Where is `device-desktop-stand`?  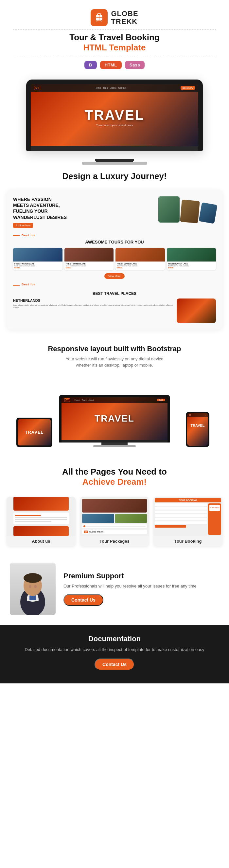 device-desktop-stand is located at coordinates (115, 444).